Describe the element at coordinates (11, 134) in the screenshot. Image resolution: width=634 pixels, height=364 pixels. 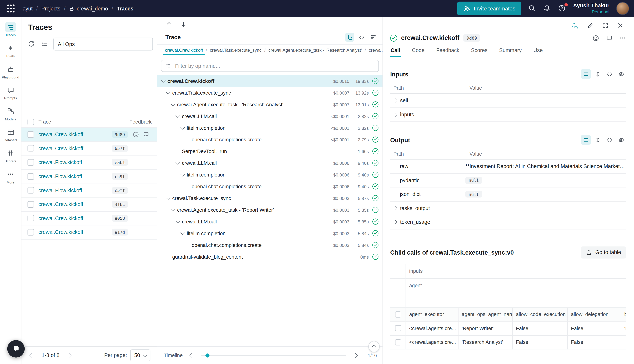
I see `sidebar-item-datasets: Datasets` at that location.